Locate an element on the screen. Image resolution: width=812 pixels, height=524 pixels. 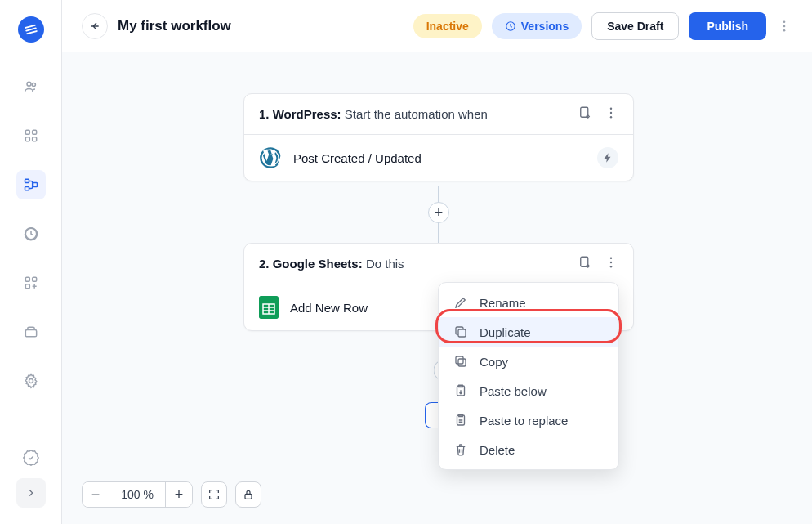
copy-icon is located at coordinates (461, 361).